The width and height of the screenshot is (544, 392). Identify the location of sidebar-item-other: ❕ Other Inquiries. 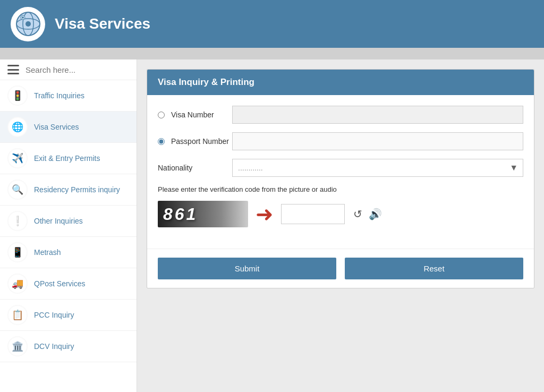
(68, 221).